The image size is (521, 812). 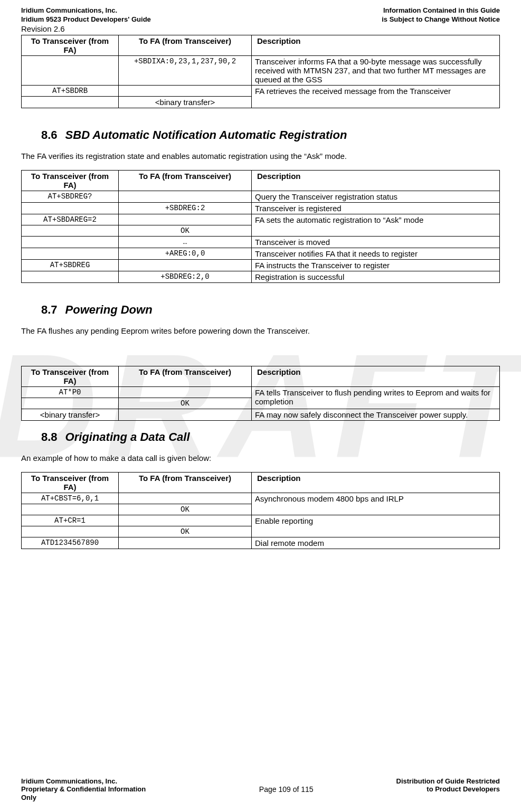 What do you see at coordinates (261, 543) in the screenshot?
I see `table-row: ATD1234567890 Dial remote modem` at bounding box center [261, 543].